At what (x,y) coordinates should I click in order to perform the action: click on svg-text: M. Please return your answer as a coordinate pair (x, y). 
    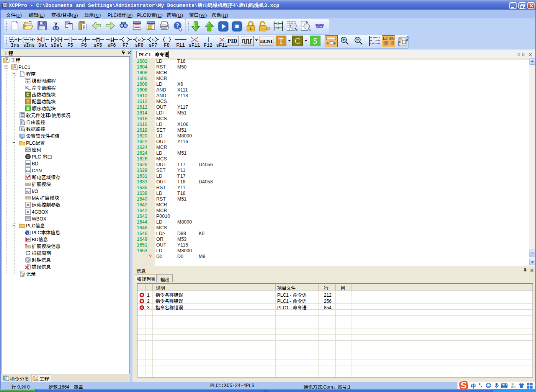
    Looking at the image, I should click on (28, 205).